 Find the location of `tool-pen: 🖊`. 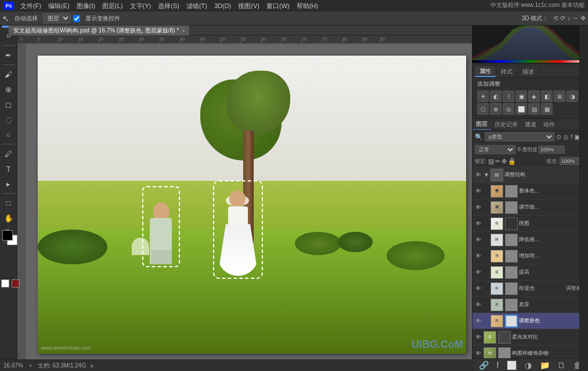

tool-pen: 🖊 is located at coordinates (9, 154).